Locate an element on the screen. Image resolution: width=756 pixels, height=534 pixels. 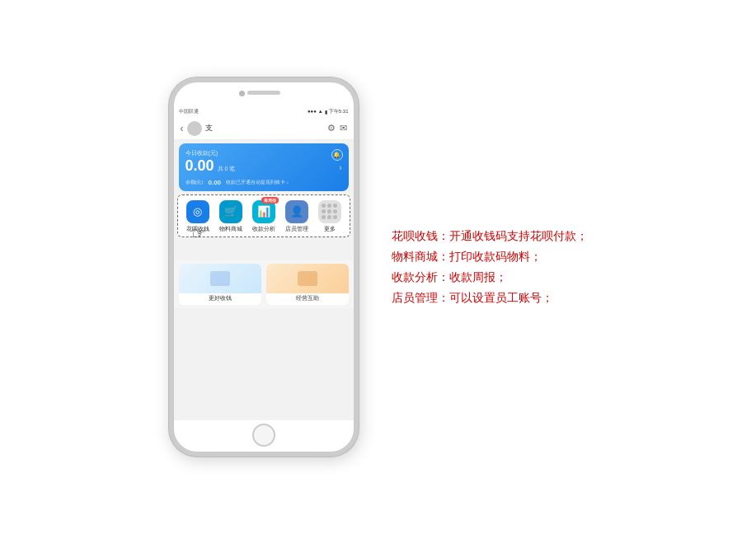
carrier-text: 中国联通 is located at coordinates (189, 112).